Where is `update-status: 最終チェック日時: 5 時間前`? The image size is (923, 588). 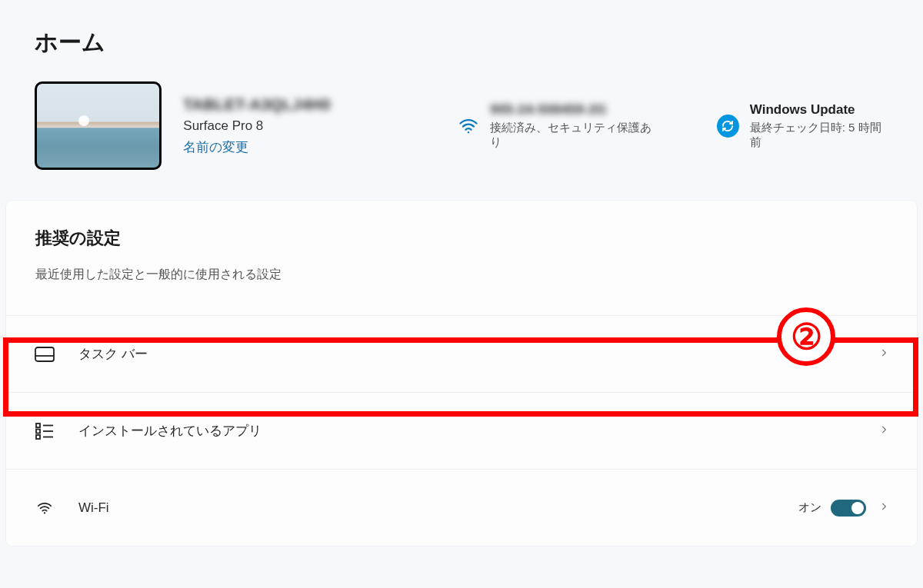
update-status: 最終チェック日時: 5 時間前 is located at coordinates (819, 135).